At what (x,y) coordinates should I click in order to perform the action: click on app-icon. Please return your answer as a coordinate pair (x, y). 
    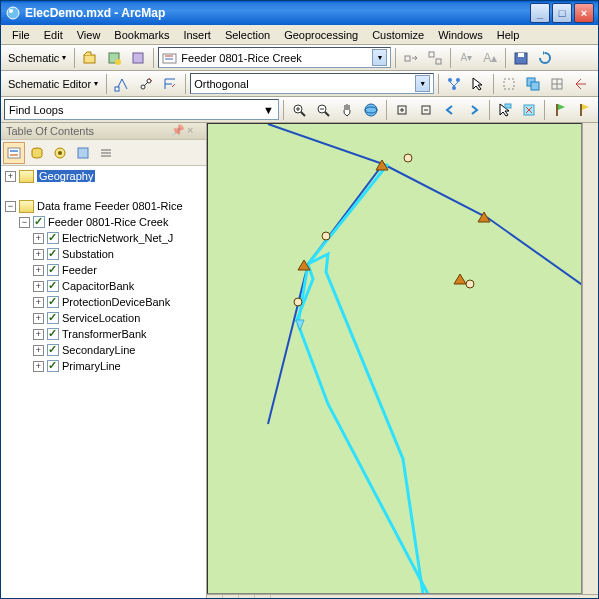
    Looking at the image, I should click on (13, 13).